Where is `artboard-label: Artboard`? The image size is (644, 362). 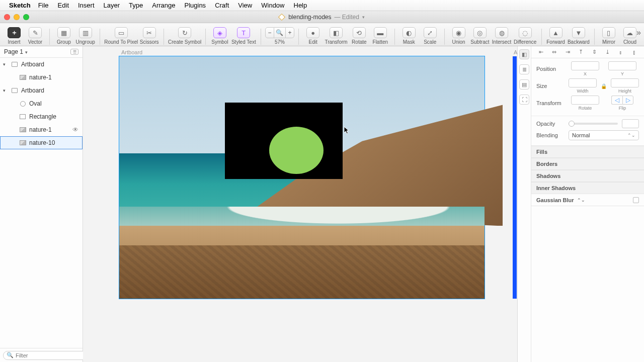 artboard-label: Artboard is located at coordinates (132, 52).